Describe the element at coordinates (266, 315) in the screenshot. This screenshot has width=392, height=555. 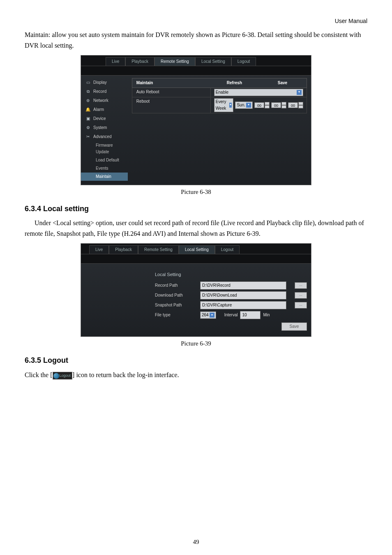
I see `label-min: Min` at that location.